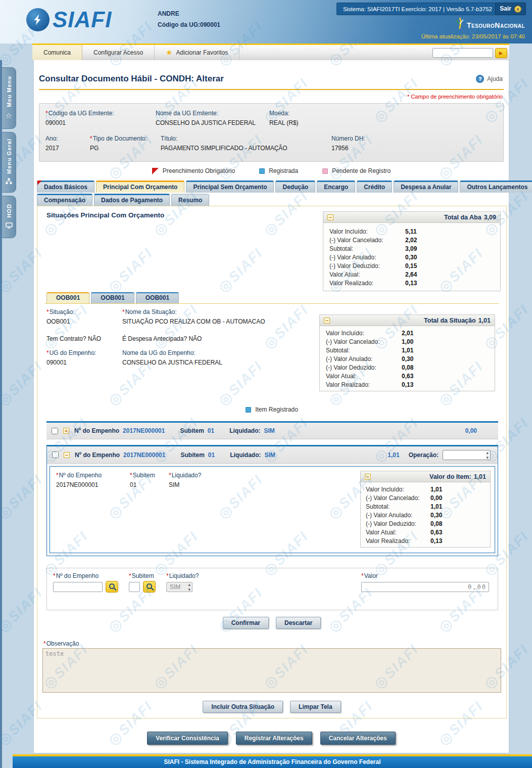  I want to click on pending-legend-icon, so click(325, 171).